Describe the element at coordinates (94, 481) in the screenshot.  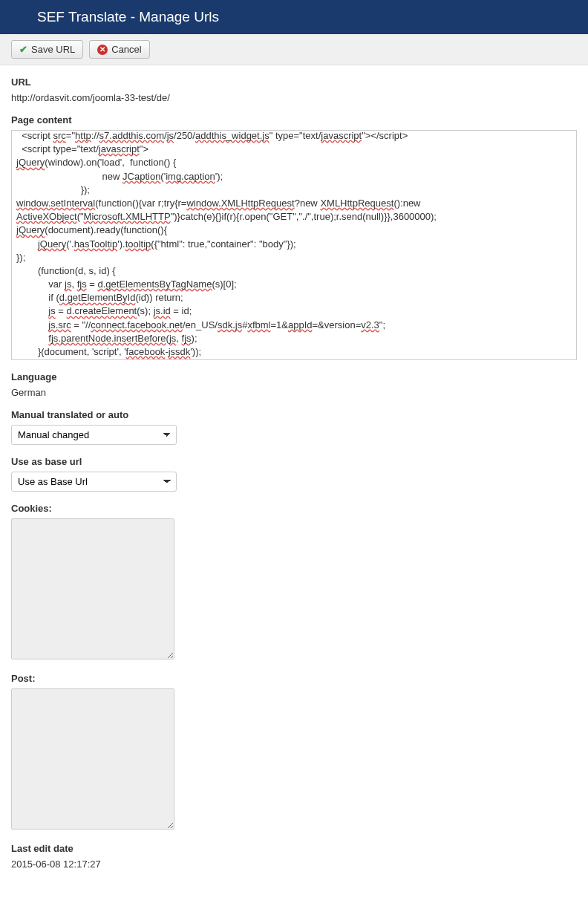
I see `baseurl-select: Use as Base Url` at that location.